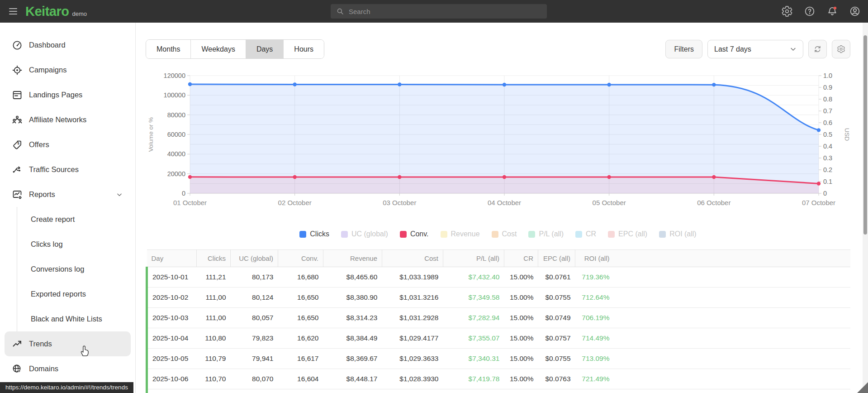  What do you see at coordinates (68, 195) in the screenshot?
I see `sidebar-item-reports: Reports` at bounding box center [68, 195].